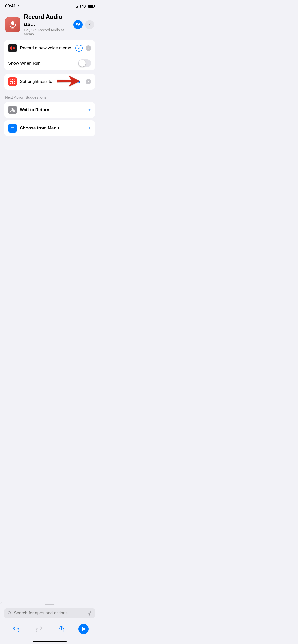  What do you see at coordinates (12, 82) in the screenshot?
I see `brightness-icon` at bounding box center [12, 82].